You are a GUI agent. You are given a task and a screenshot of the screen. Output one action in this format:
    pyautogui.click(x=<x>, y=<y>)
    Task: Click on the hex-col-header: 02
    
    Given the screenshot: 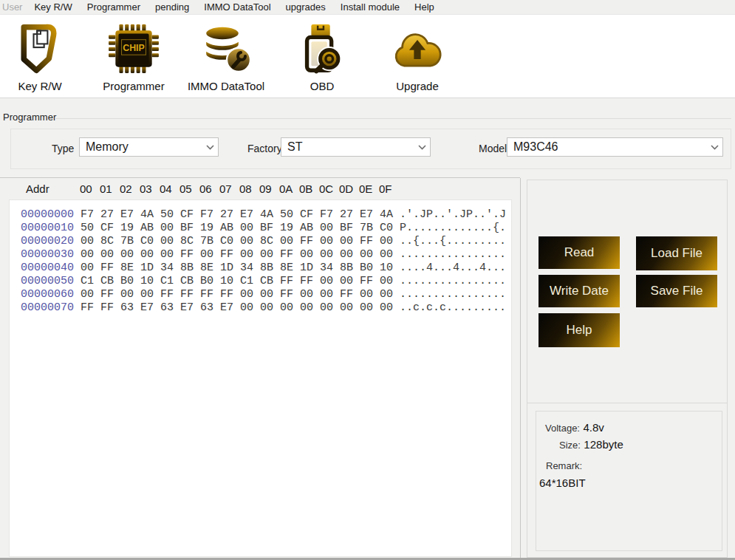 What is the action you would take?
    pyautogui.click(x=130, y=189)
    